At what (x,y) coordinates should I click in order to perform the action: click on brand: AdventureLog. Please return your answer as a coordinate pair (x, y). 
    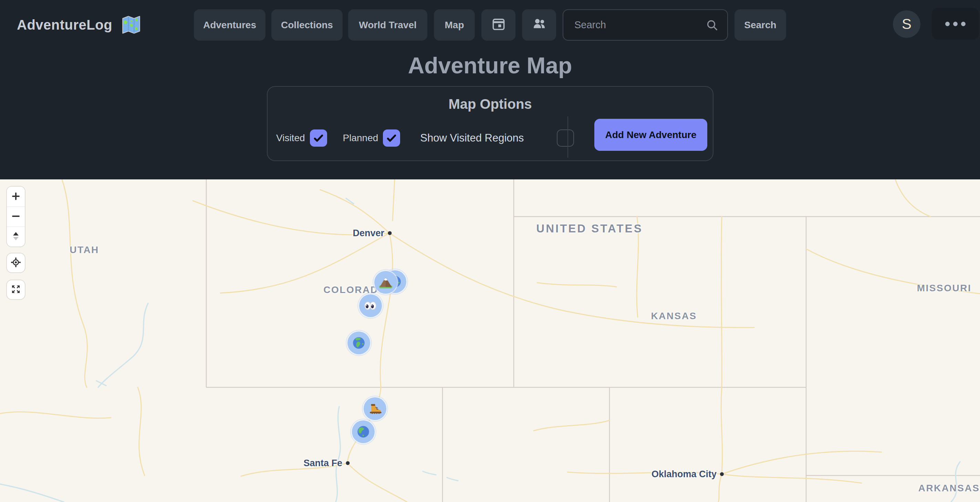
    Looking at the image, I should click on (80, 25).